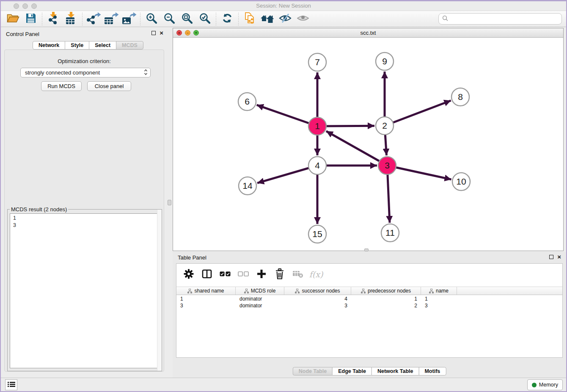  Describe the element at coordinates (386, 306) in the screenshot. I see `table-cell: 2` at that location.